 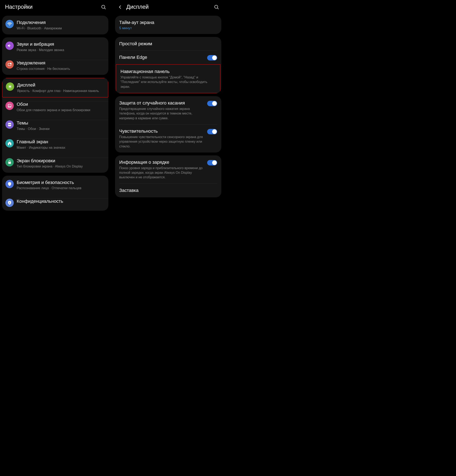 What do you see at coordinates (55, 66) in the screenshot?
I see `settings-item-notif: Уведомления Строка состояния · Не беспок…` at bounding box center [55, 66].